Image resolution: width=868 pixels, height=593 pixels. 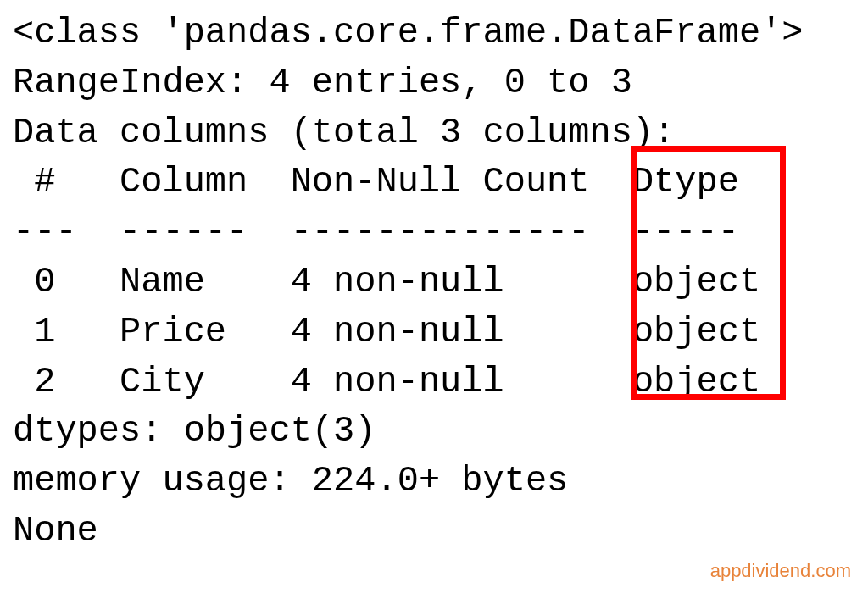 I want to click on data-columns-header: Data columns (total 3 columns):, so click(x=434, y=134).